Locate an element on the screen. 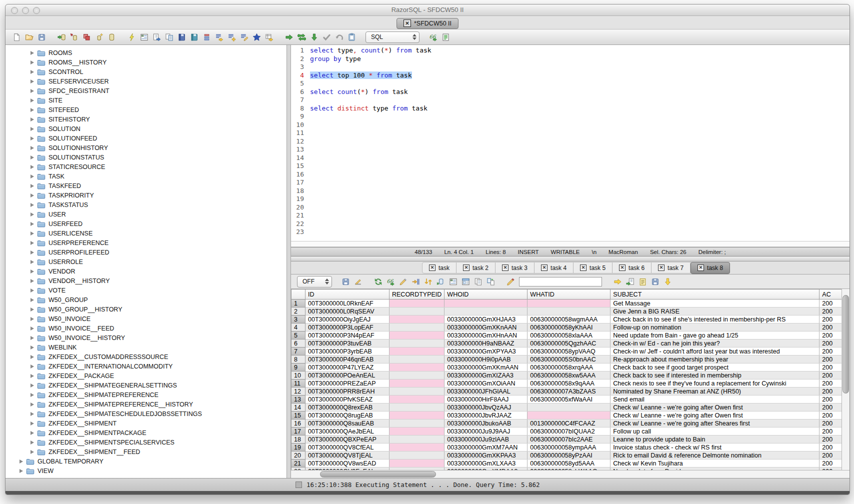  tree-item: USERFEED is located at coordinates (146, 224).